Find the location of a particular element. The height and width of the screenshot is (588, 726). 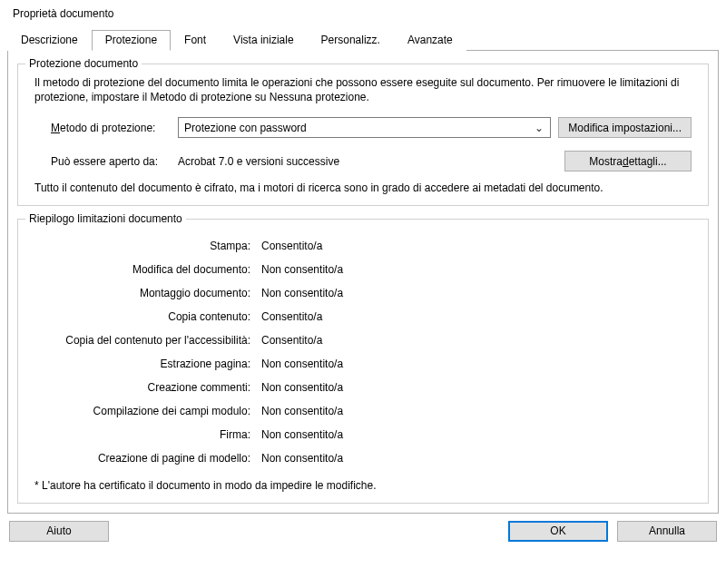

limit-label: Estrazione pagina: is located at coordinates (143, 364).